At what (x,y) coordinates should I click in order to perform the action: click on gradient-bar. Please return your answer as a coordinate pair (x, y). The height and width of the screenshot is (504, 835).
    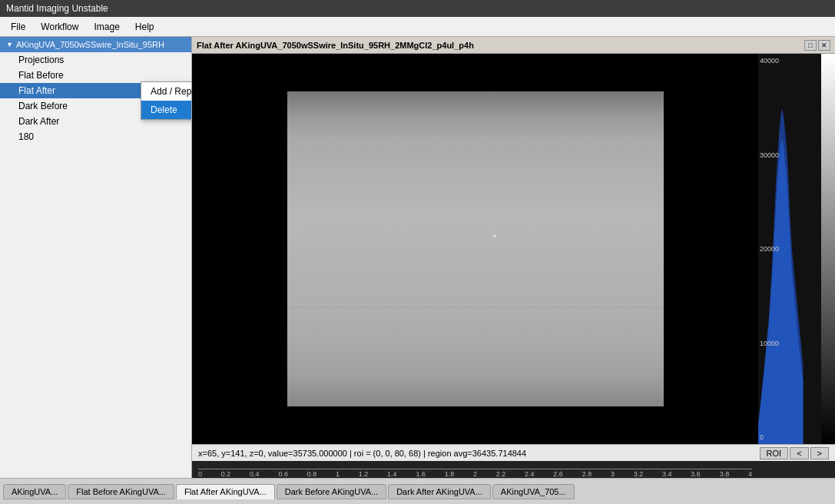
    Looking at the image, I should click on (828, 249).